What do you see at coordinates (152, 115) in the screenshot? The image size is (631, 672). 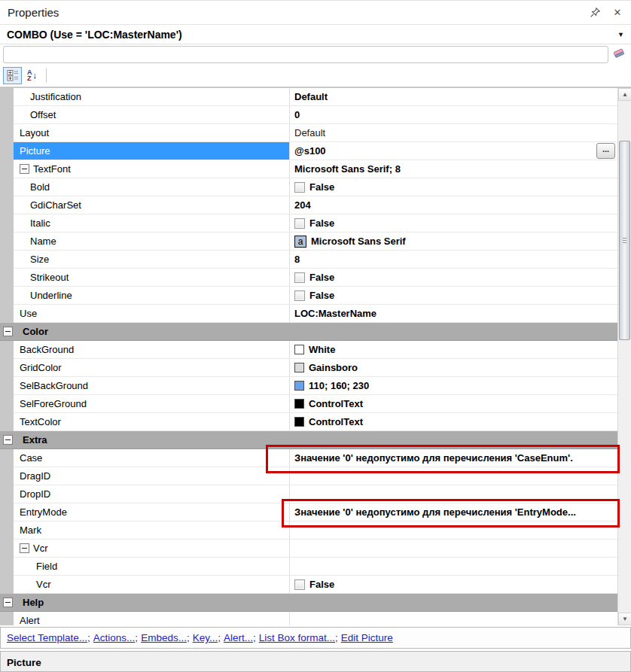 I see `property-name-cell: Offset` at bounding box center [152, 115].